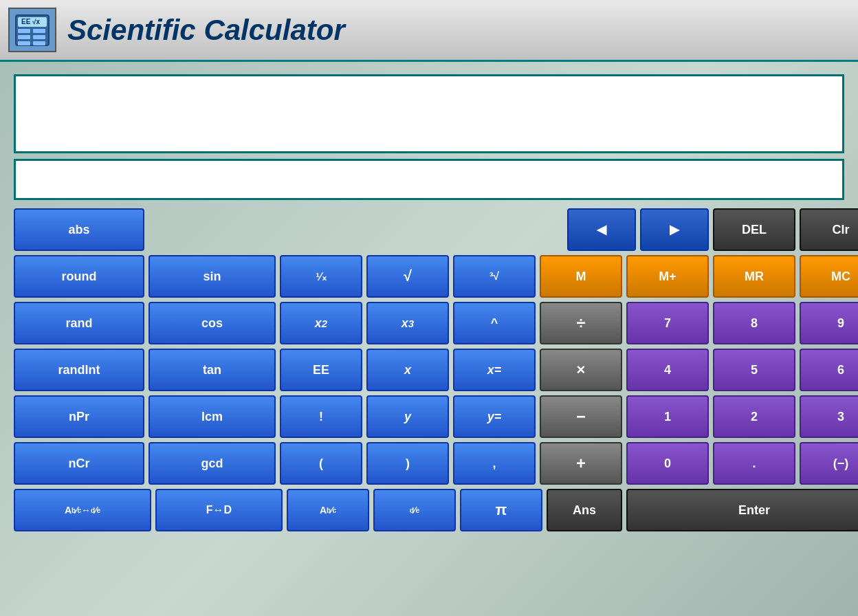  I want to click on svg-text: EE, so click(26, 22).